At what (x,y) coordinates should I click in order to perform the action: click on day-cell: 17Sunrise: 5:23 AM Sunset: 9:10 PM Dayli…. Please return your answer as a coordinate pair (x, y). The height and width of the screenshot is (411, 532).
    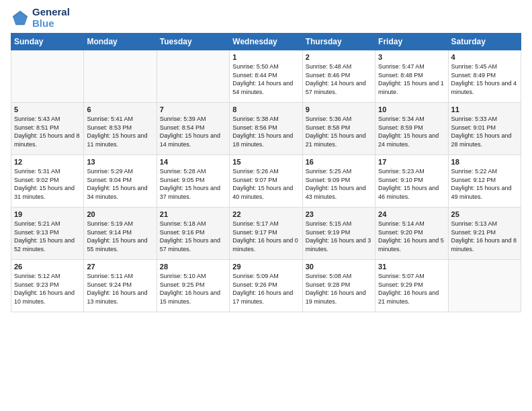
    Looking at the image, I should click on (412, 181).